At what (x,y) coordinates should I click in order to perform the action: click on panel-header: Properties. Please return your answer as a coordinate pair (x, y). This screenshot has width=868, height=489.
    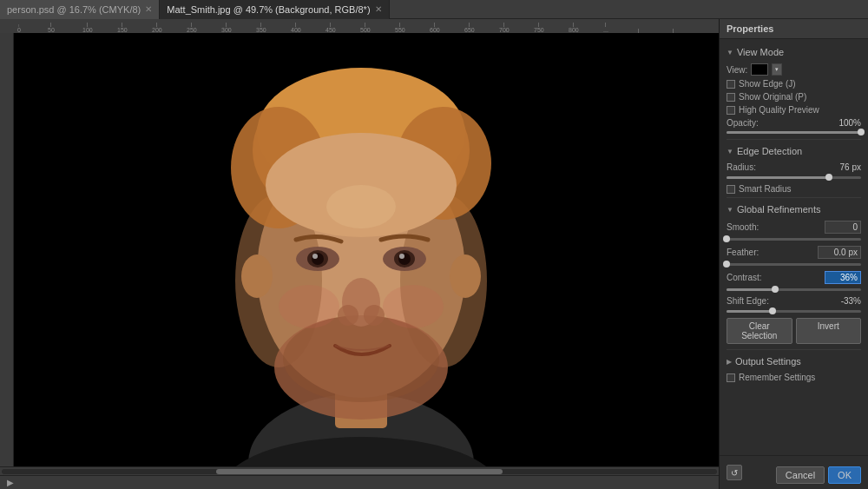
    Looking at the image, I should click on (793, 30).